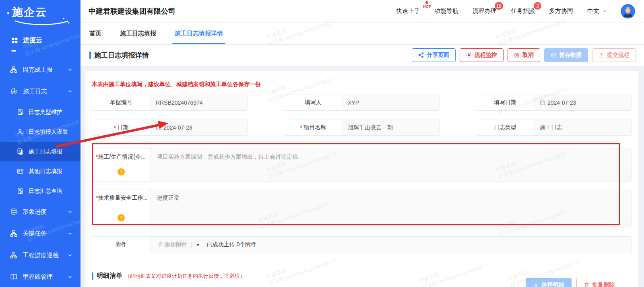 The width and height of the screenshot is (644, 287). What do you see at coordinates (538, 6) in the screenshot?
I see `notification-badge: 3` at bounding box center [538, 6].